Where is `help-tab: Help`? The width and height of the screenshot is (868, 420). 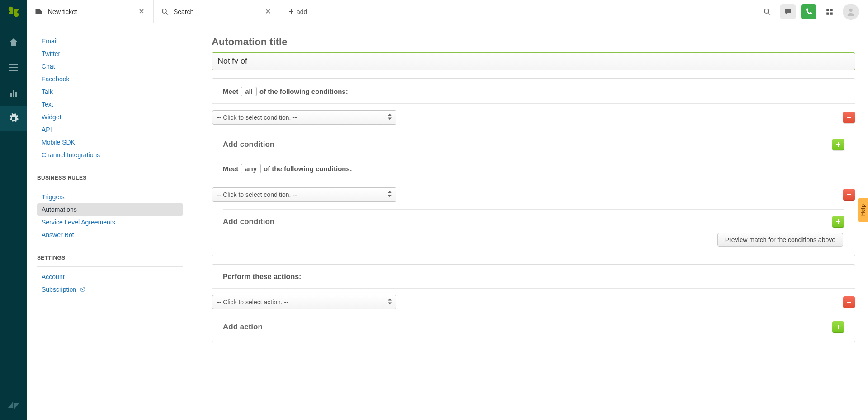 help-tab: Help is located at coordinates (863, 210).